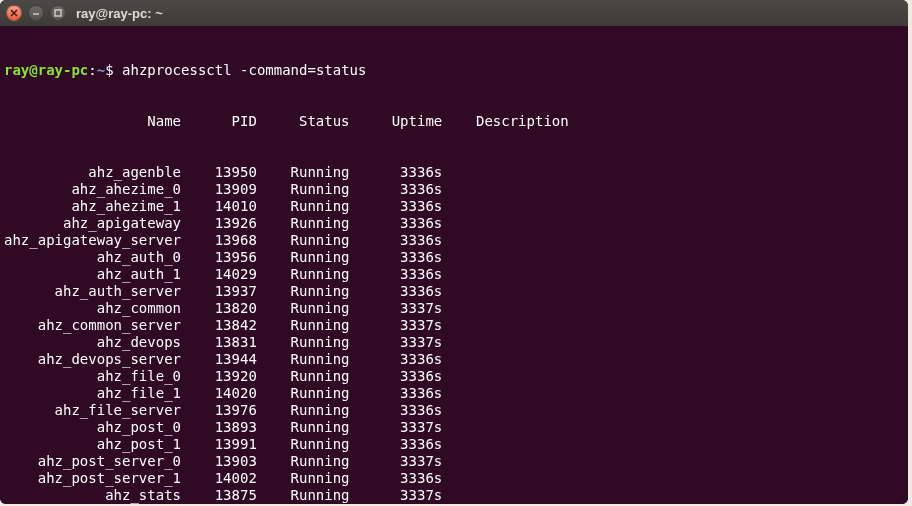 This screenshot has height=506, width=912. What do you see at coordinates (219, 274) in the screenshot?
I see `cell-pid: 14029` at bounding box center [219, 274].